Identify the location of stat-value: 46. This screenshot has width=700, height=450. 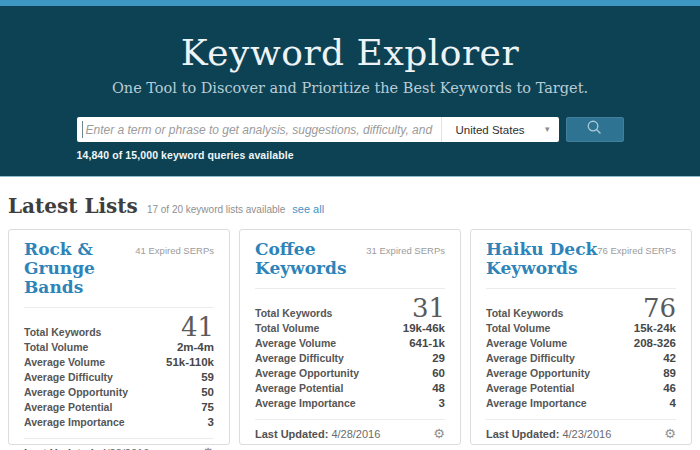
(670, 388).